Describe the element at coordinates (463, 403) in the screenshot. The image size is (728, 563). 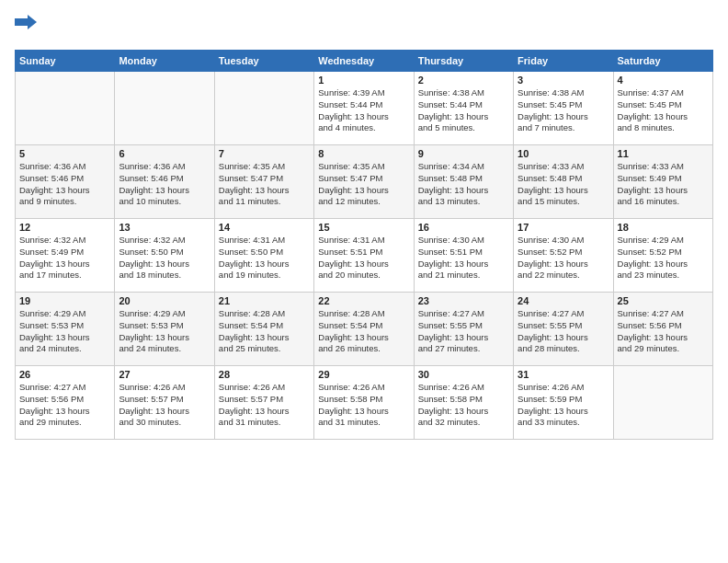
I see `calendar-cell: 30Sunrise: 4:26 AM Sunset: 5:58 PM Dayli…` at that location.